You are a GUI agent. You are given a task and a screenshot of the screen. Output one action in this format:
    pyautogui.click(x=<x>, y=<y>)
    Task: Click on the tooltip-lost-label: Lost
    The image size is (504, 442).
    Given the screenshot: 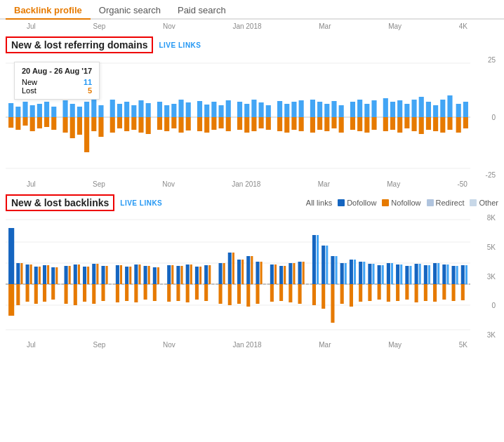 What is the action you would take?
    pyautogui.click(x=29, y=91)
    